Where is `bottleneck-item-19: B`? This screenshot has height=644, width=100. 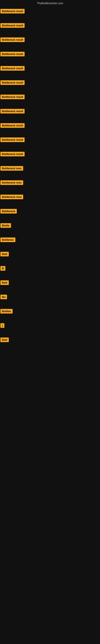 bottleneck-item-19: B is located at coordinates (50, 268).